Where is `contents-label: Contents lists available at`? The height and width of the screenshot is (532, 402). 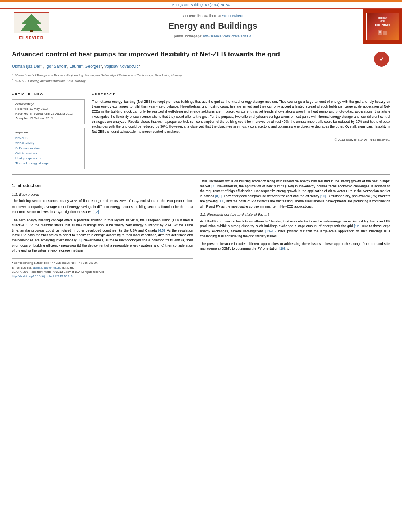
contents-label: Contents lists available at is located at coordinates (202, 16).